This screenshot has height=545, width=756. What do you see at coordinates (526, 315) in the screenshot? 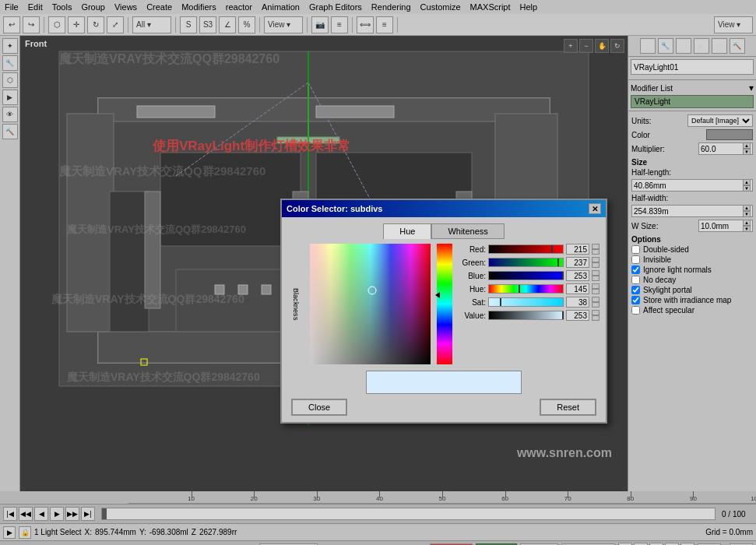
I see `channel-value-bar` at bounding box center [526, 315].